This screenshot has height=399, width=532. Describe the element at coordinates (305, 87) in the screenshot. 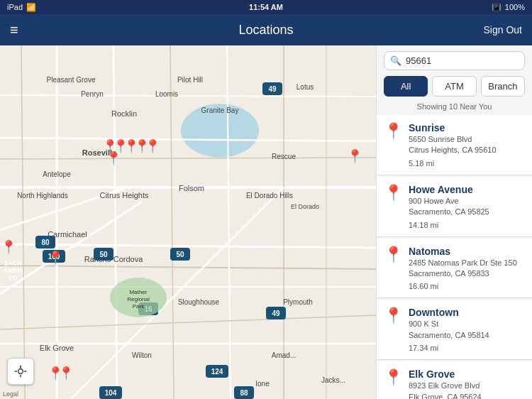

I see `svg-text: Lotus` at that location.